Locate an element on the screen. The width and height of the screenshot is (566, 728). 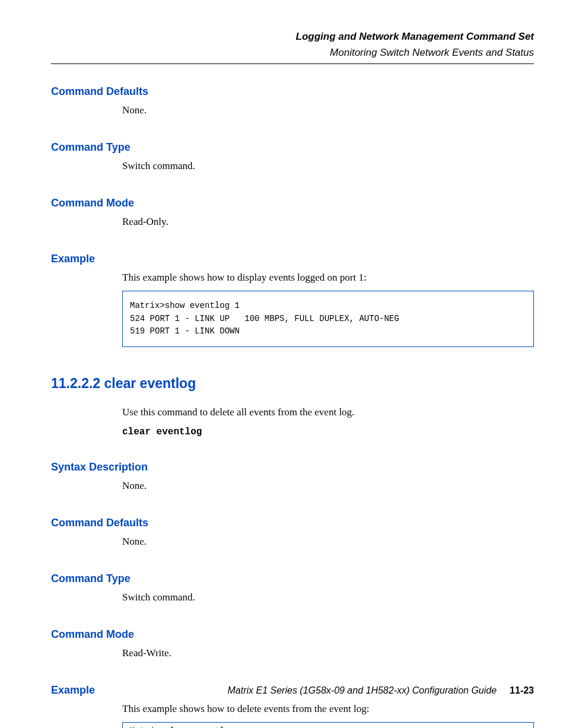
text-defaults-2: None. is located at coordinates (328, 542).